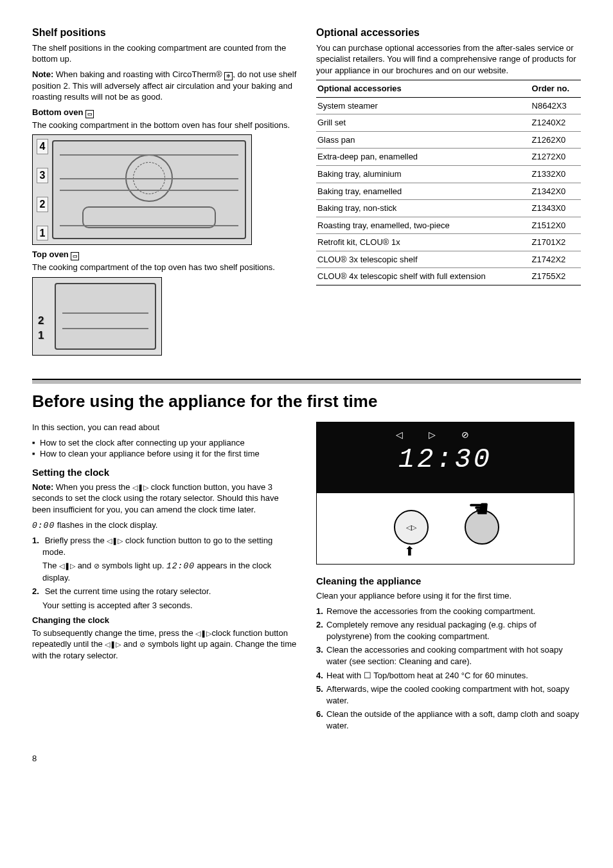 This screenshot has width=613, height=868. What do you see at coordinates (164, 620) in the screenshot?
I see `changing-clock-subhead: Changing the clock` at bounding box center [164, 620].